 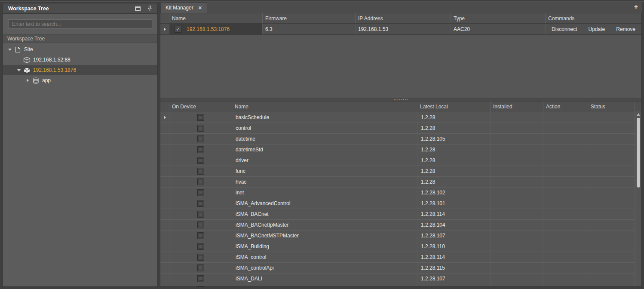 What do you see at coordinates (200, 8) in the screenshot?
I see `tab-close-icon: ✕` at bounding box center [200, 8].